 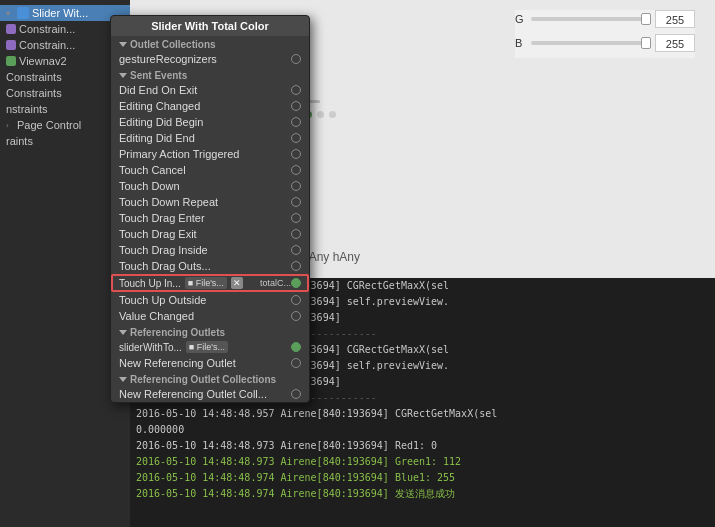 I want to click on b-color-row: B 255, so click(x=605, y=43).